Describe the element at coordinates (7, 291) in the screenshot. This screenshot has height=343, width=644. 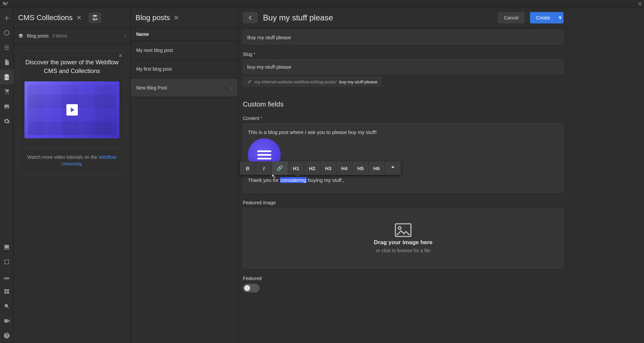
I see `rail-apps-icon` at that location.